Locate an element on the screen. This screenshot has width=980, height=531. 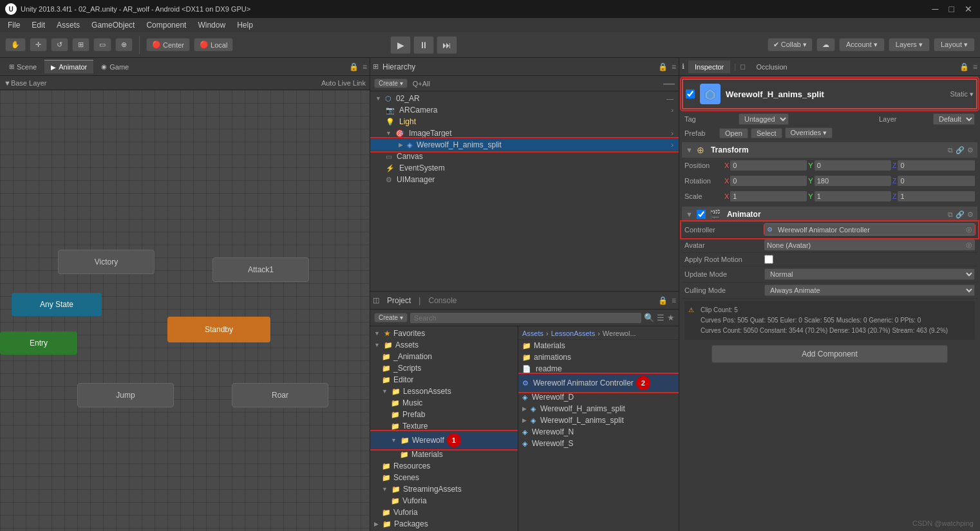
inspector-menu-icon: ≡ is located at coordinates (975, 67).